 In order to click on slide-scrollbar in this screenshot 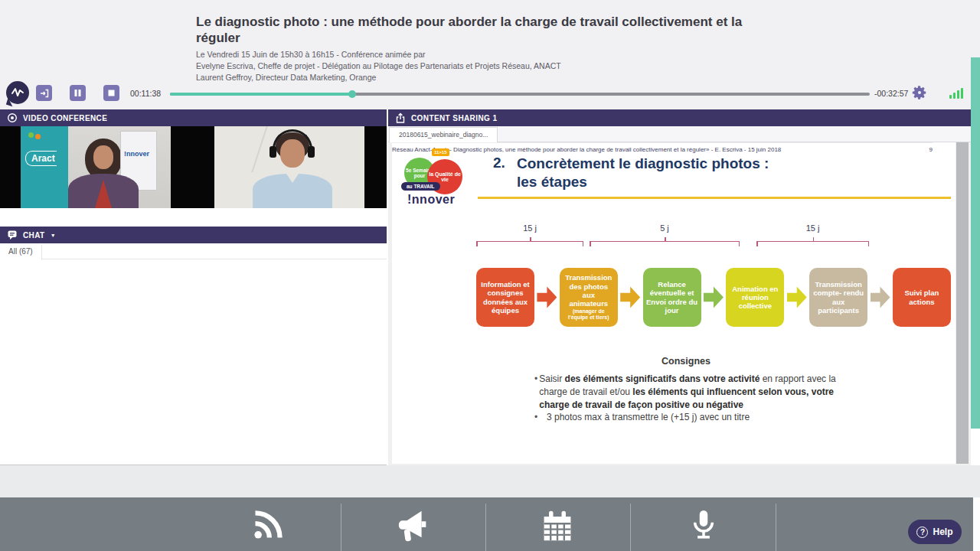, I will do `click(962, 303)`.